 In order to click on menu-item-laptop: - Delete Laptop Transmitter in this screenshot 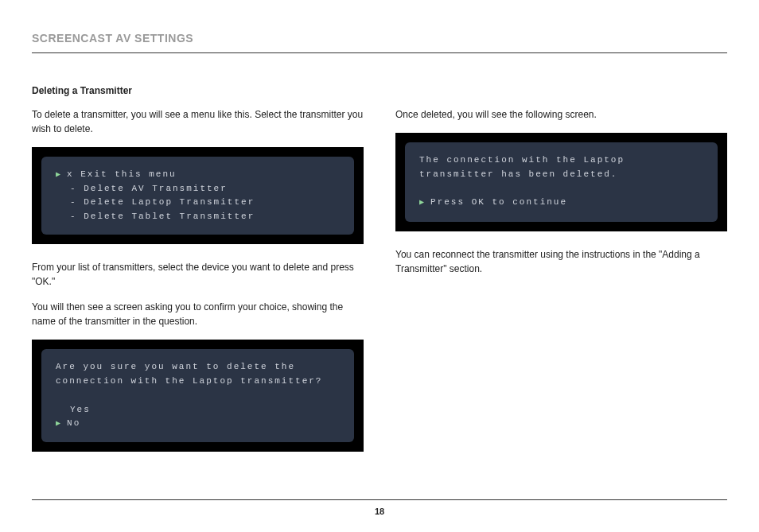, I will do `click(162, 203)`.